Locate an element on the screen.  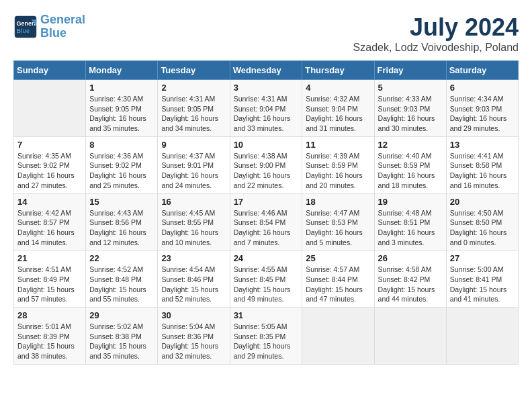
calendar-cell: 31Sunrise: 5:05 AM Sunset: 8:35 PM Dayli… is located at coordinates (266, 336).